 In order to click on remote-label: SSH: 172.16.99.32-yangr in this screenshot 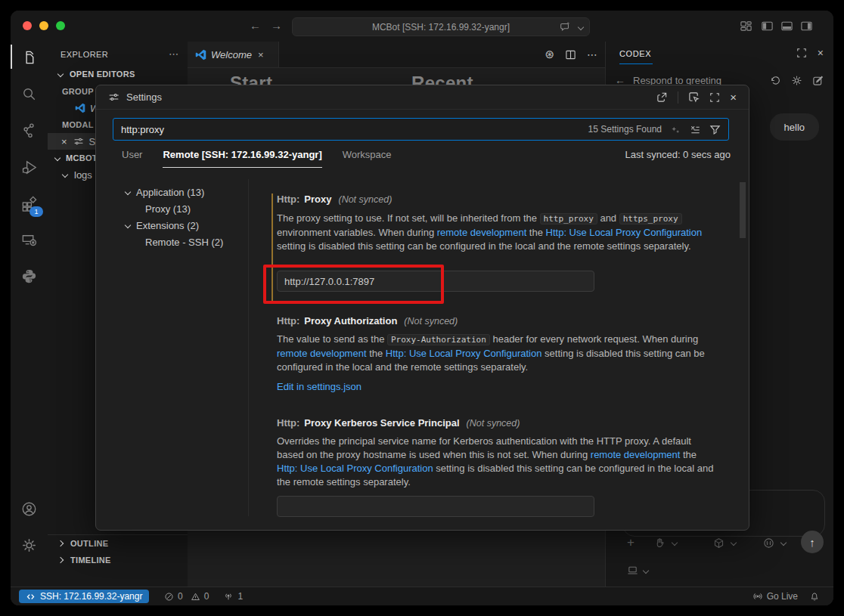, I will do `click(91, 596)`.